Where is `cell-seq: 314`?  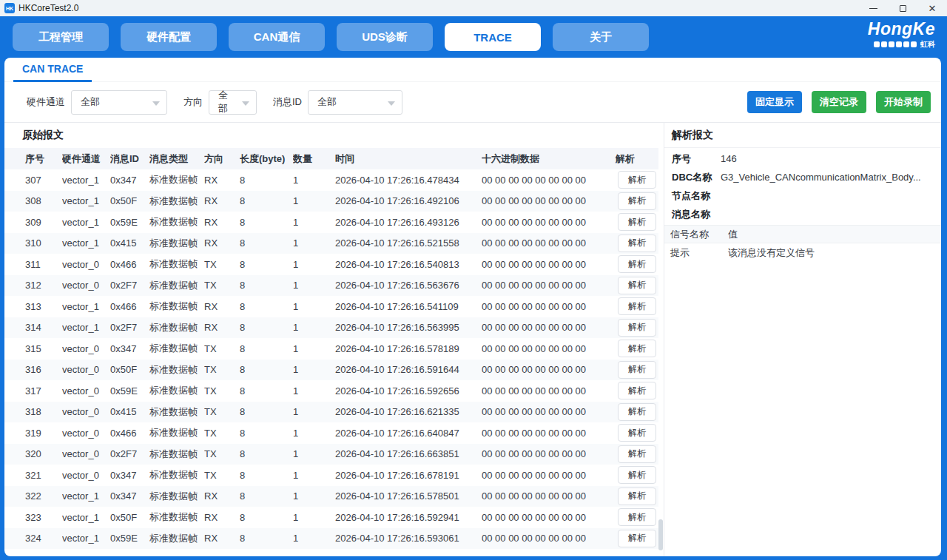 cell-seq: 314 is located at coordinates (33, 328).